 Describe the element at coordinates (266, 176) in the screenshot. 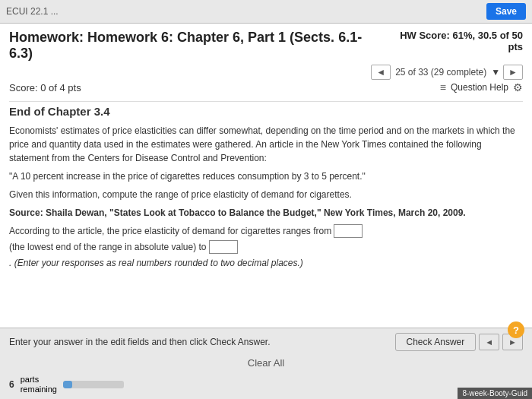

I see `quote: "A 10 percent increase in the price of c…` at that location.